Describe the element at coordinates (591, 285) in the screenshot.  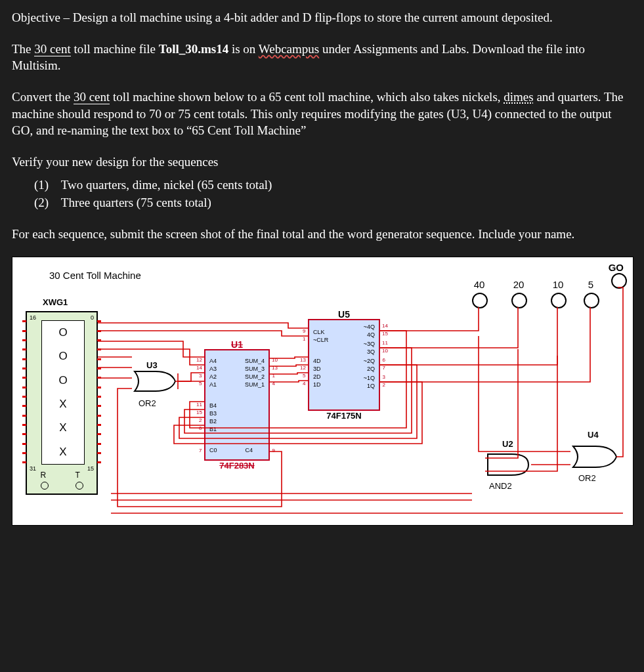
I see `probe-label-5: 5` at that location.